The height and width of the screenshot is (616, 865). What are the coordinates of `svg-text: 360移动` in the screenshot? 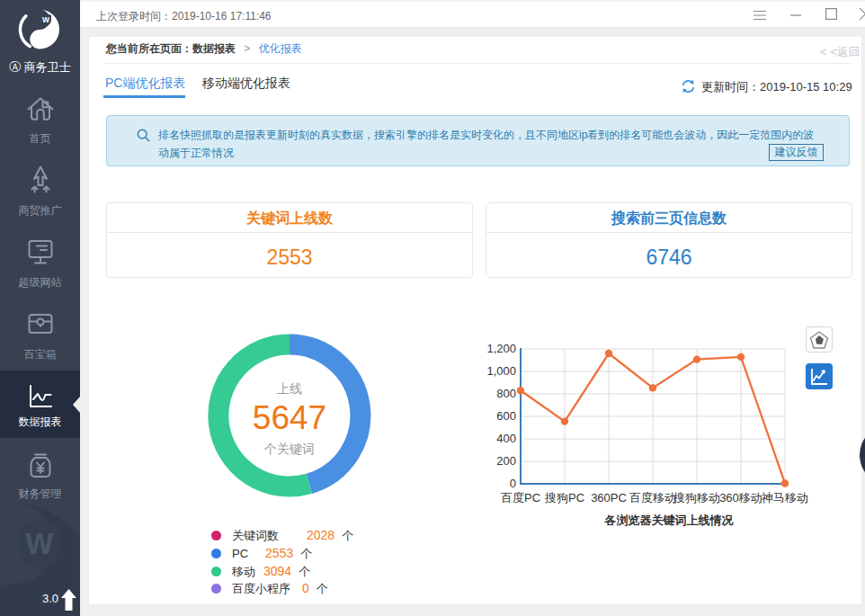 It's located at (741, 498).